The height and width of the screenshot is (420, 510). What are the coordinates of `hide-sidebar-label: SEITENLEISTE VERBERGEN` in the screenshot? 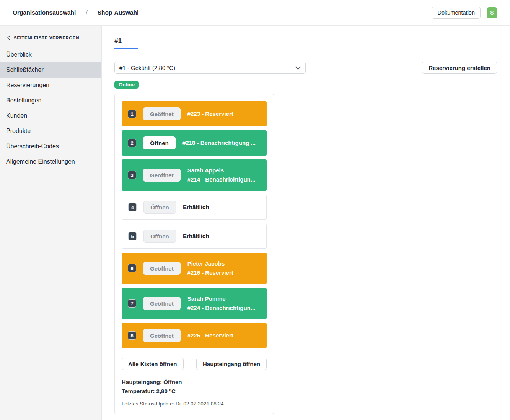 It's located at (47, 38).